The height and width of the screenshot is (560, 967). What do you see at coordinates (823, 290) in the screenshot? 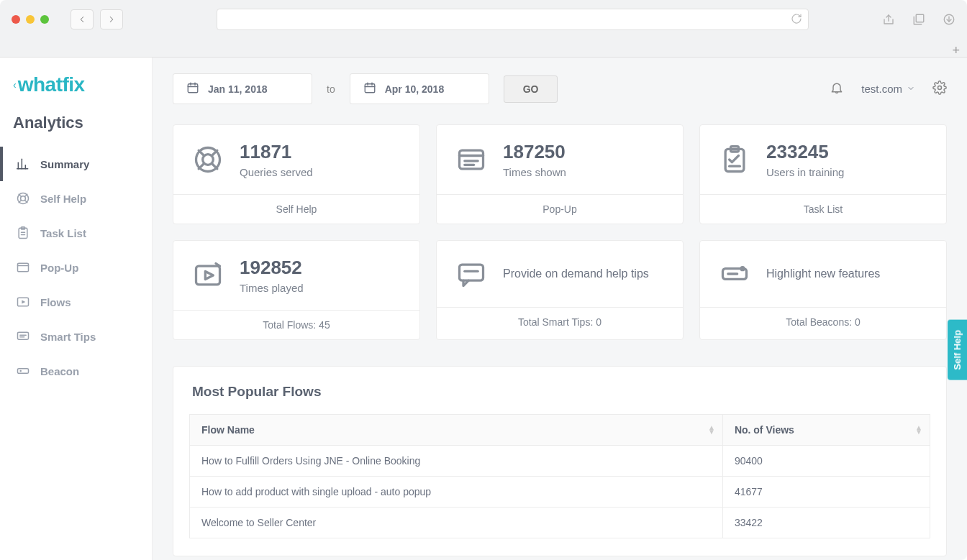
I see `card-beacons: Highlight new features Total Beacons: 0` at bounding box center [823, 290].